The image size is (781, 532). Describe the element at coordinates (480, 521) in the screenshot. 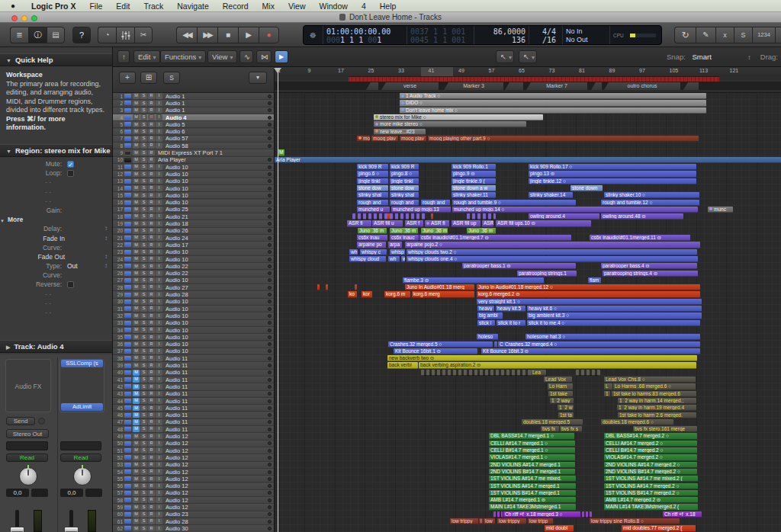

I see `region: l` at that location.